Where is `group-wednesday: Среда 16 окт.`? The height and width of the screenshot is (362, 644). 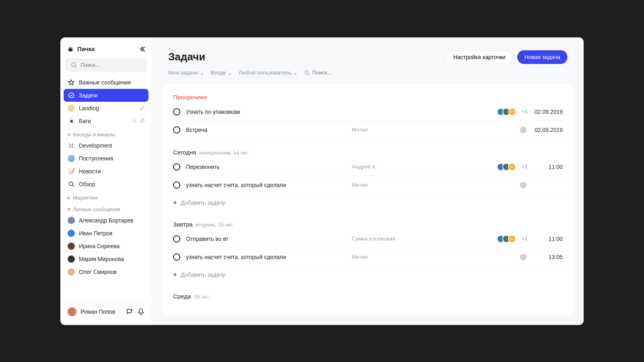 group-wednesday: Среда 16 окт. is located at coordinates (368, 296).